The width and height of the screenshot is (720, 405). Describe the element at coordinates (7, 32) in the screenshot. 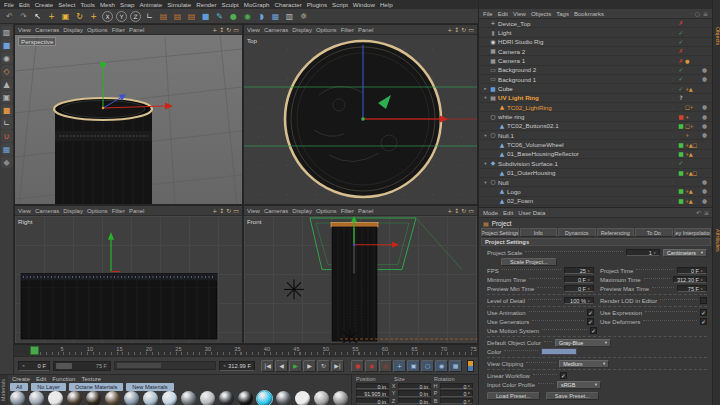

I see `make-editable-icon: ▩` at that location.